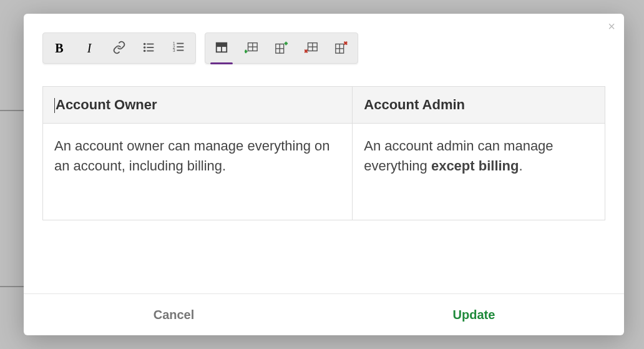 Image resolution: width=644 pixels, height=349 pixels. Describe the element at coordinates (222, 49) in the screenshot. I see `table-icon` at that location.